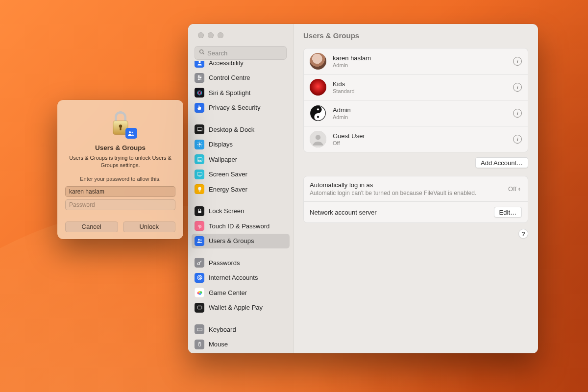  Describe the element at coordinates (241, 66) in the screenshot. I see `sidebar-item-accessibility: Accessibility` at that location.